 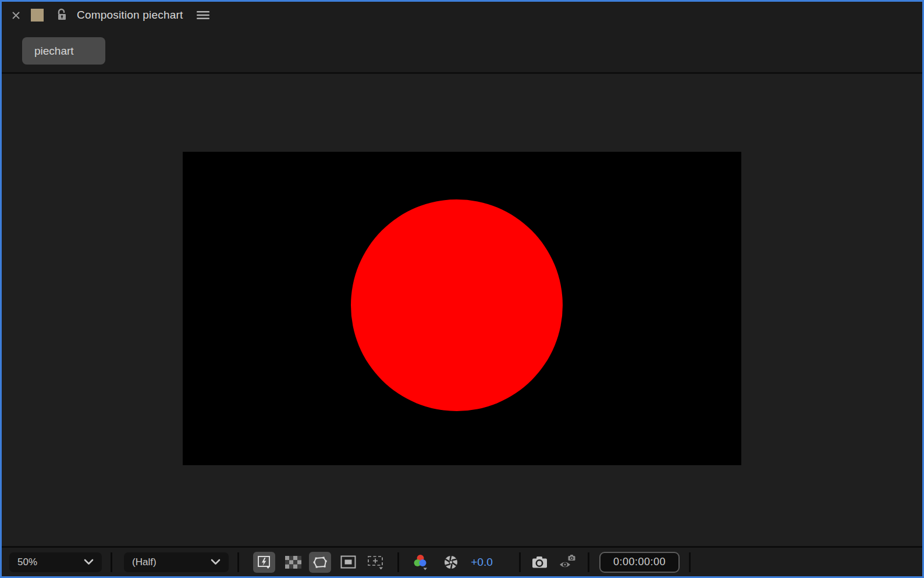 I want to click on resolution-dropdown: (Half), so click(x=176, y=562).